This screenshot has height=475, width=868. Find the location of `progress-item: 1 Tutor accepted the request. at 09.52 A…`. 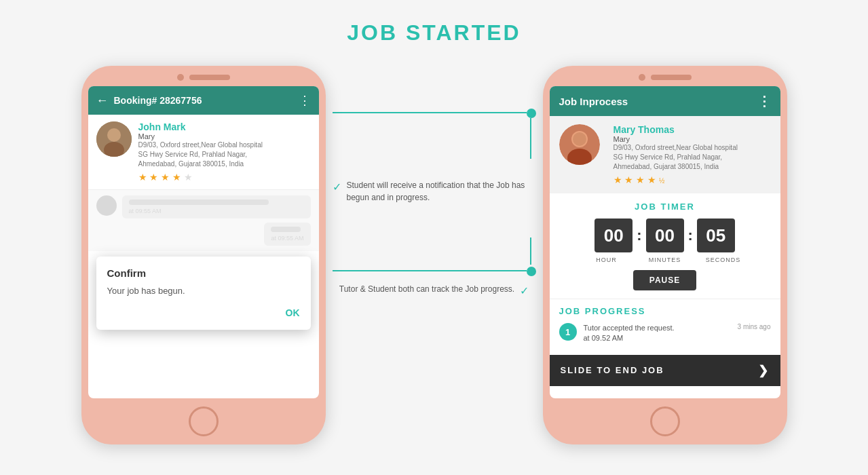

progress-item: 1 Tutor accepted the request. at 09.52 A… is located at coordinates (665, 334).